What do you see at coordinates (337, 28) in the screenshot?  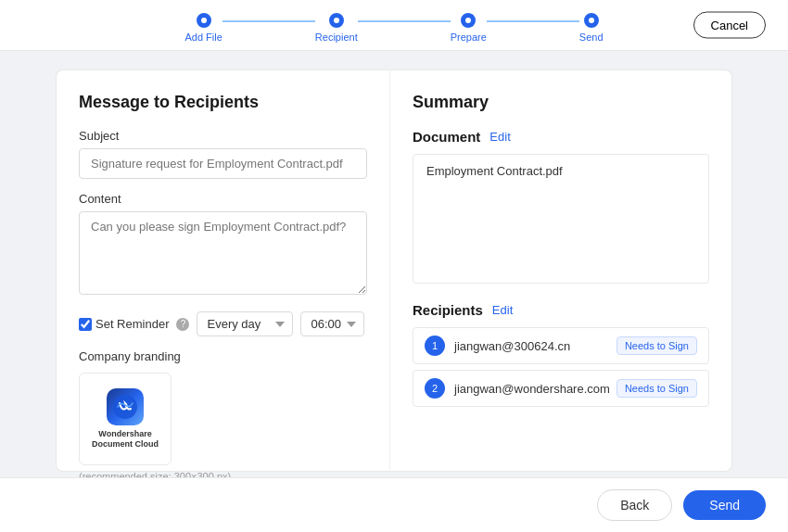 I see `step-recipient: Recipient` at bounding box center [337, 28].